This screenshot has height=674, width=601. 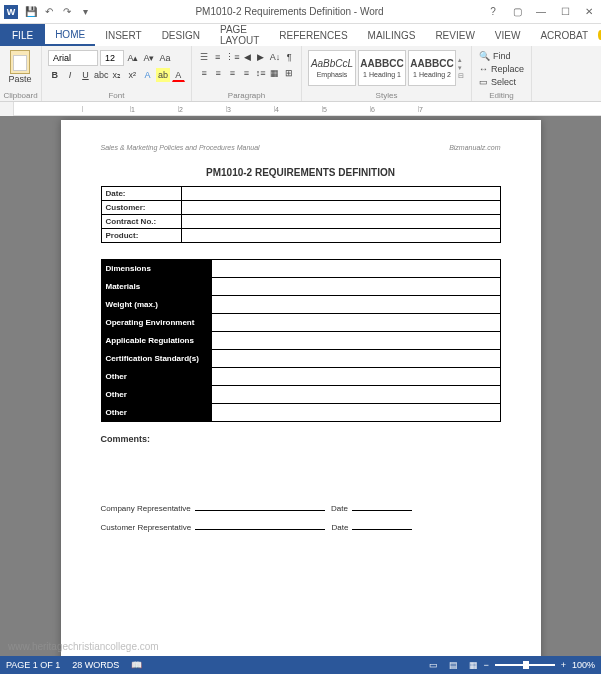 What do you see at coordinates (300, 287) in the screenshot?
I see `table-row: Materials` at bounding box center [300, 287].